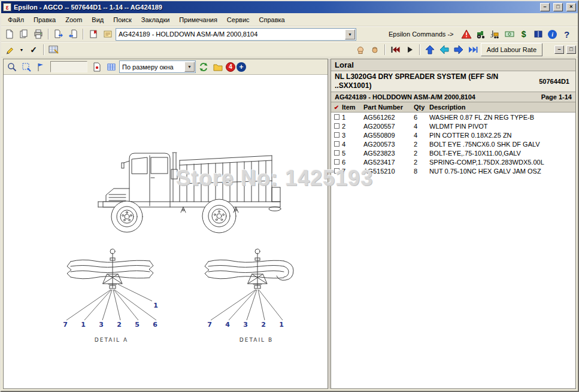 The width and height of the screenshot is (579, 392). What do you see at coordinates (10, 34) in the screenshot?
I see `new-document-button` at bounding box center [10, 34].